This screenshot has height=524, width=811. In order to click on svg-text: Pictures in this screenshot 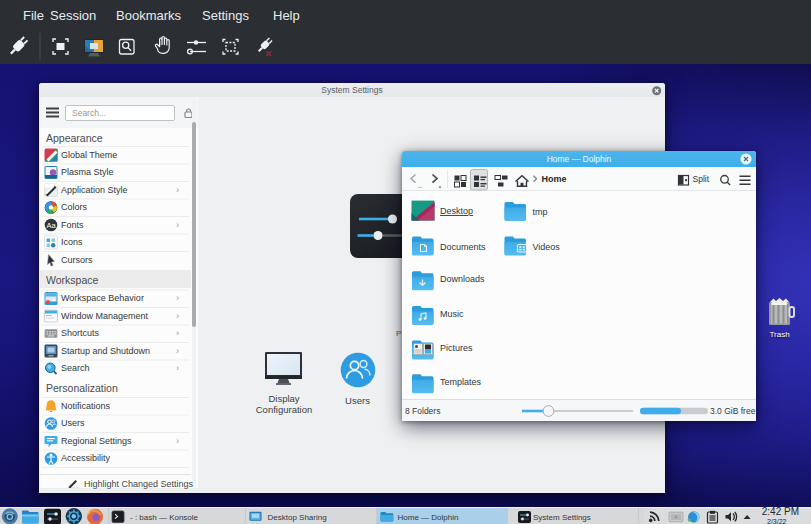, I will do `click(456, 348)`.